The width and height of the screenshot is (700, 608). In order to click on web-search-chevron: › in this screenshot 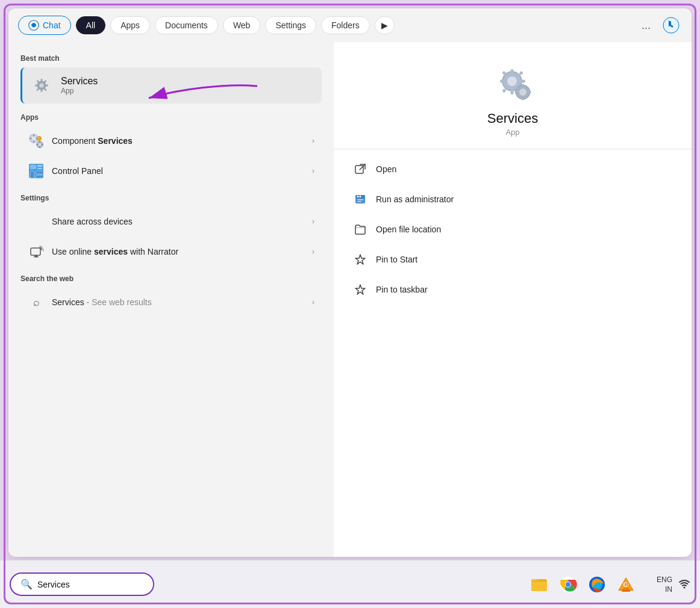, I will do `click(313, 302)`.